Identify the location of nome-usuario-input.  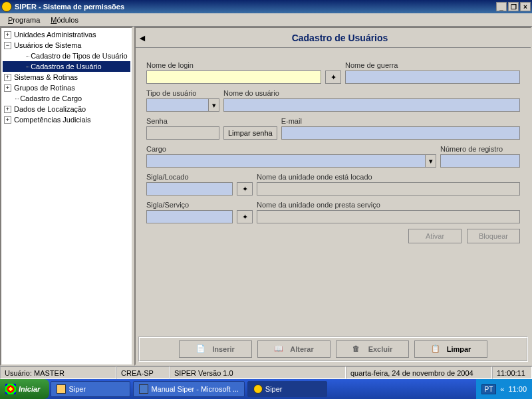
(372, 105).